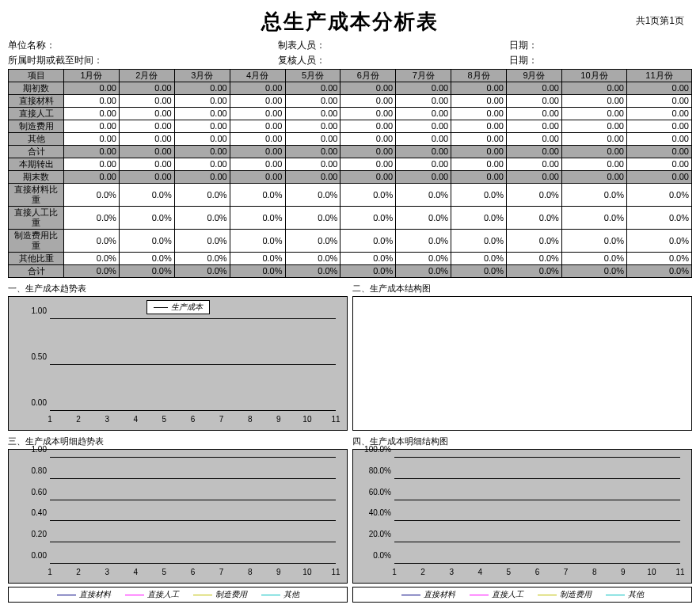 The height and width of the screenshot is (616, 700). What do you see at coordinates (100, 46) in the screenshot?
I see `meta-unit: 单位名称：` at bounding box center [100, 46].